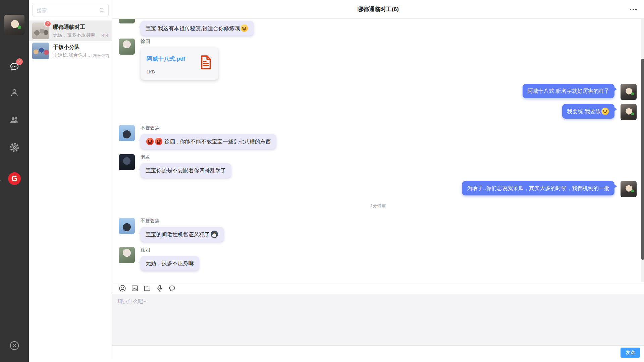 The height and width of the screenshot is (362, 644). What do you see at coordinates (549, 189) in the screenshot?
I see `message-right: 为啥子..你们总说我呆瓜，其实大多的时候，我都机制的一批` at bounding box center [549, 189].